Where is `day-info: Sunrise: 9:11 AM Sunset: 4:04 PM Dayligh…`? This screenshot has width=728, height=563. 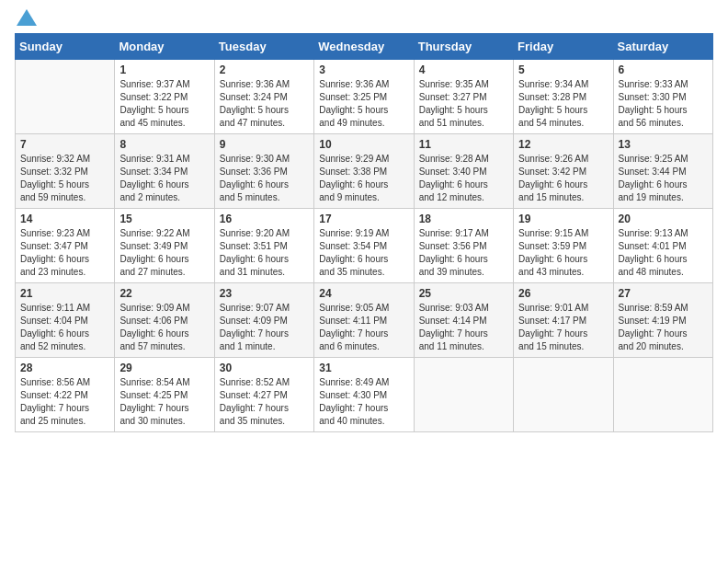 day-info: Sunrise: 9:11 AM Sunset: 4:04 PM Dayligh… is located at coordinates (64, 327).